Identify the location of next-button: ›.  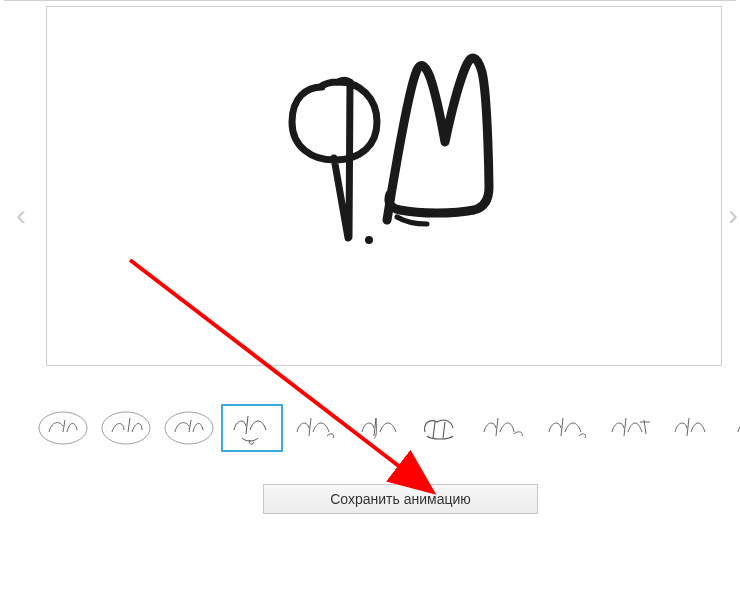
(733, 215).